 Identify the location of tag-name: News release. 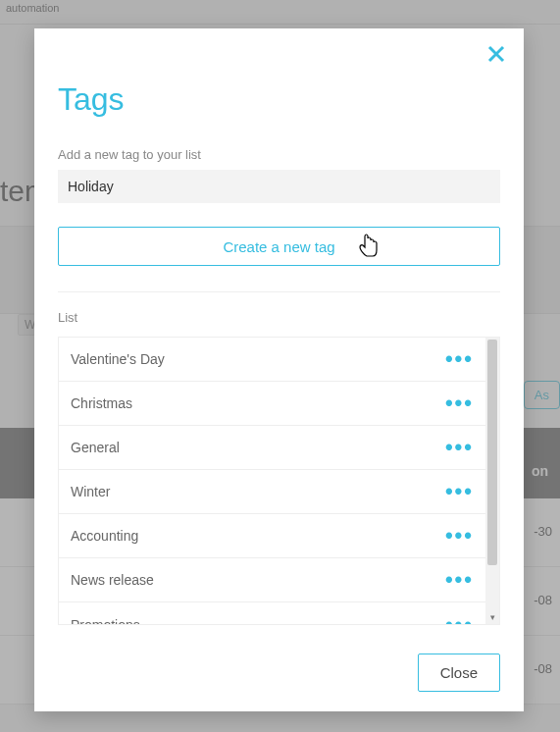
(112, 580).